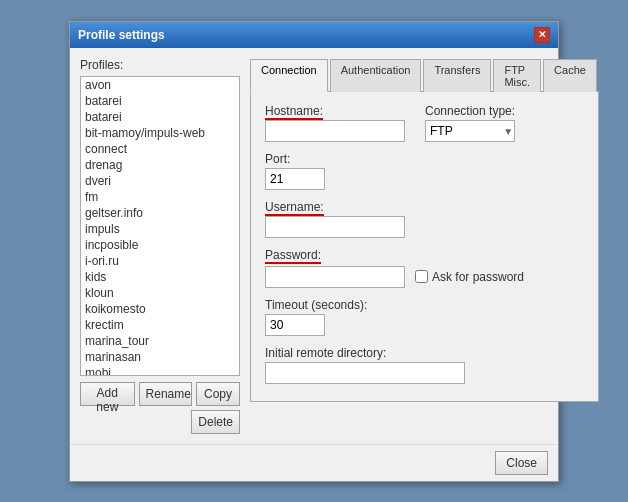  I want to click on list-item: connect, so click(160, 149).